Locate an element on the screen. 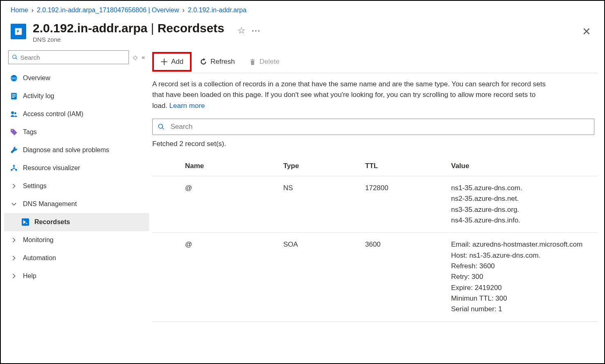 The image size is (605, 364). col-value: Value is located at coordinates (522, 166).